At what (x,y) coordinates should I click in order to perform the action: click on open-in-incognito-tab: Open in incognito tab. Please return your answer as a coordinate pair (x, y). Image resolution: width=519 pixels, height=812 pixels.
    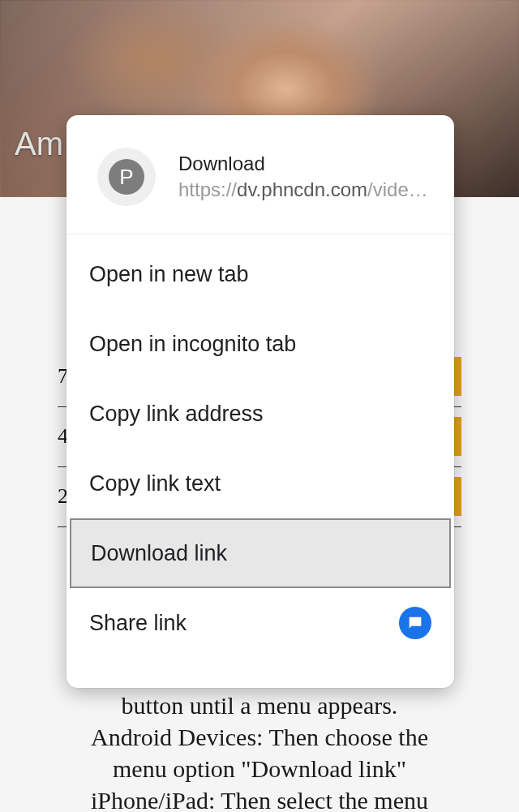
    Looking at the image, I should click on (260, 344).